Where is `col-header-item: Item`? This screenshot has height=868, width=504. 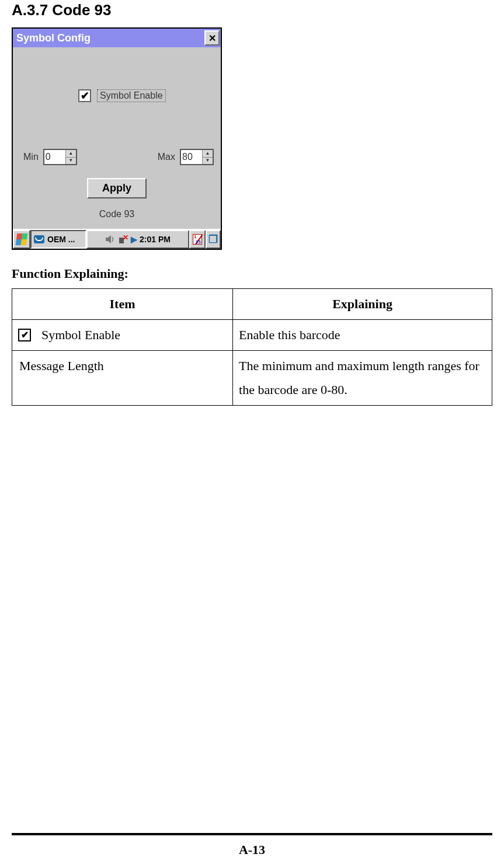
col-header-item: Item is located at coordinates (123, 305).